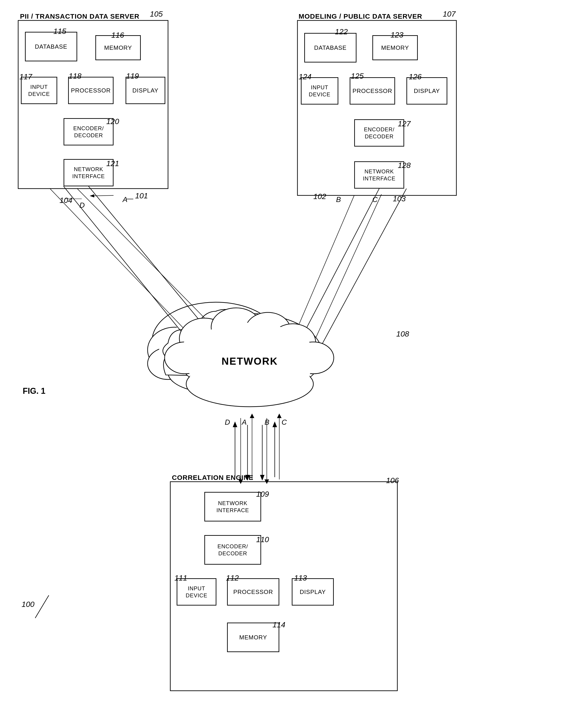 This screenshot has height=728, width=579. What do you see at coordinates (28, 604) in the screenshot?
I see `ref-100: 100` at bounding box center [28, 604].